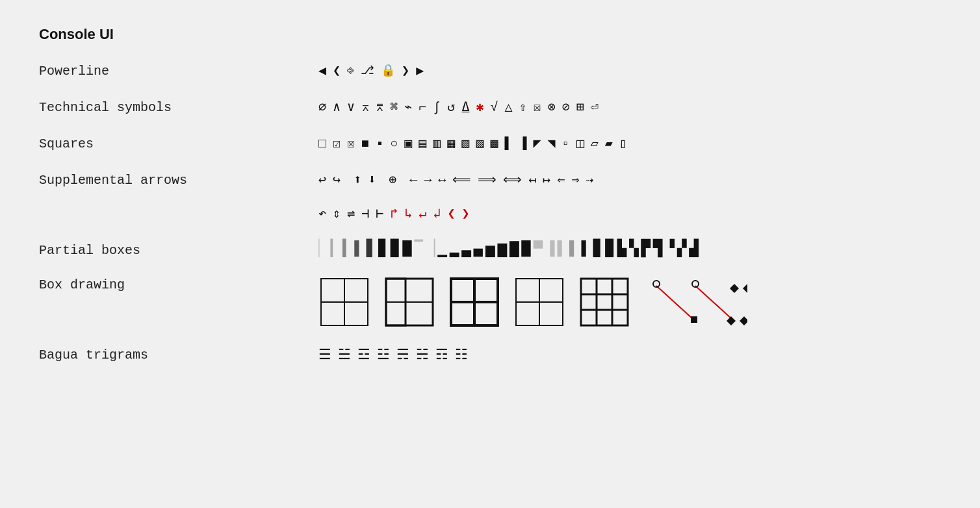 This screenshot has width=980, height=508. Describe the element at coordinates (364, 356) in the screenshot. I see `sym: ☲` at that location.